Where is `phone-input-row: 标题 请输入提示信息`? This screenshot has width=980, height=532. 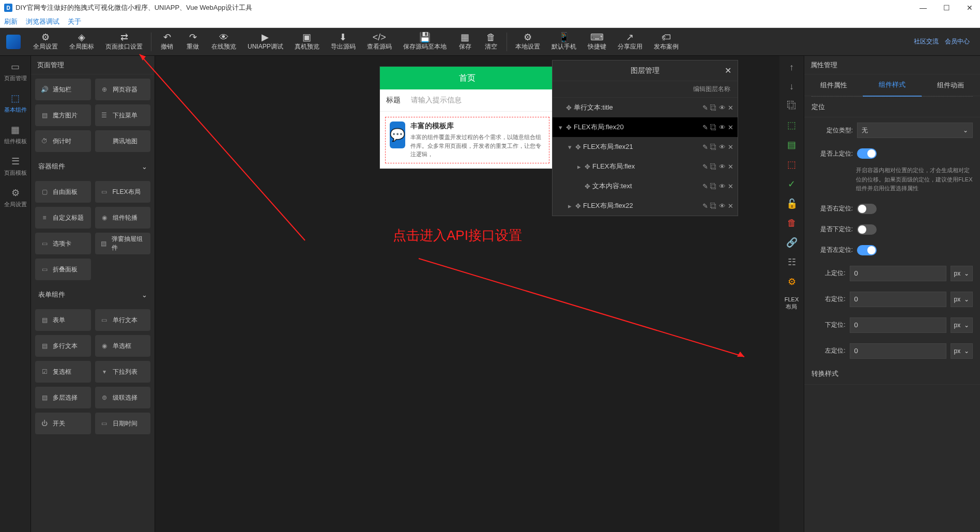 phone-input-row: 标题 请输入提示信息 is located at coordinates (467, 100).